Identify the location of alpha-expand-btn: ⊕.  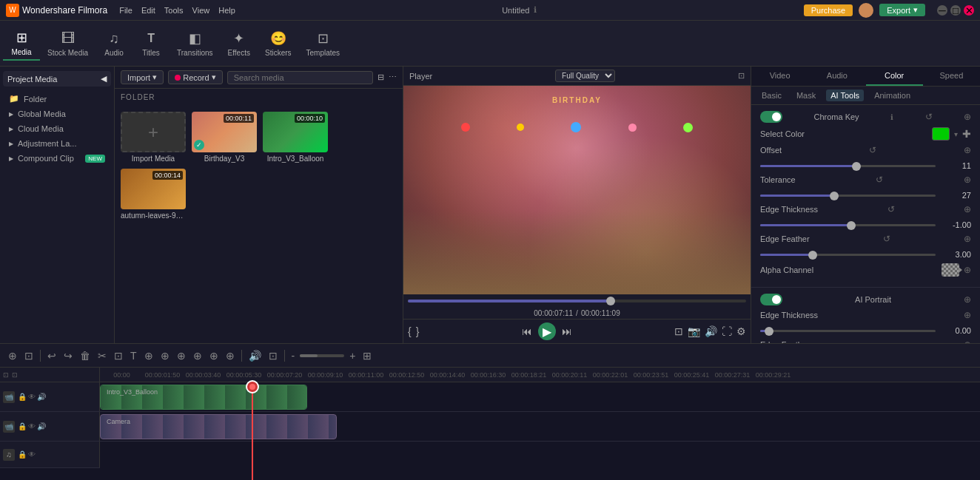
(967, 270).